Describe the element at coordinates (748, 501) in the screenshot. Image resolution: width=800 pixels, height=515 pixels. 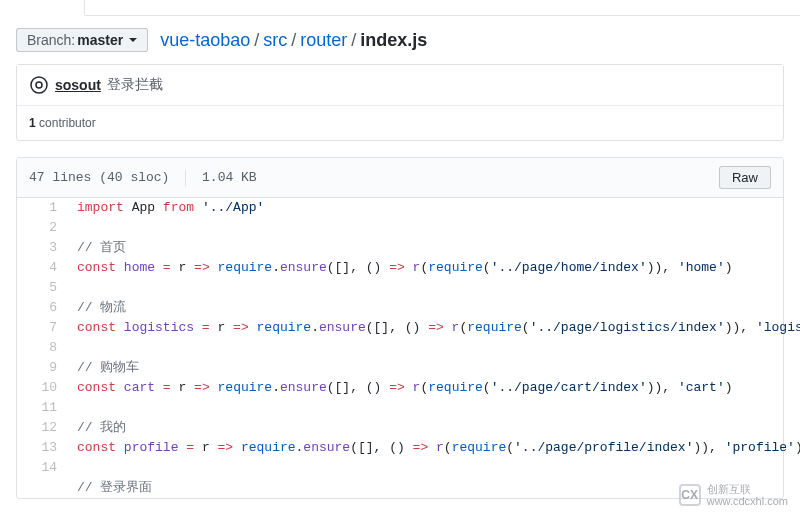
I see `watermark-bottom: www.cdcxhl.com` at that location.